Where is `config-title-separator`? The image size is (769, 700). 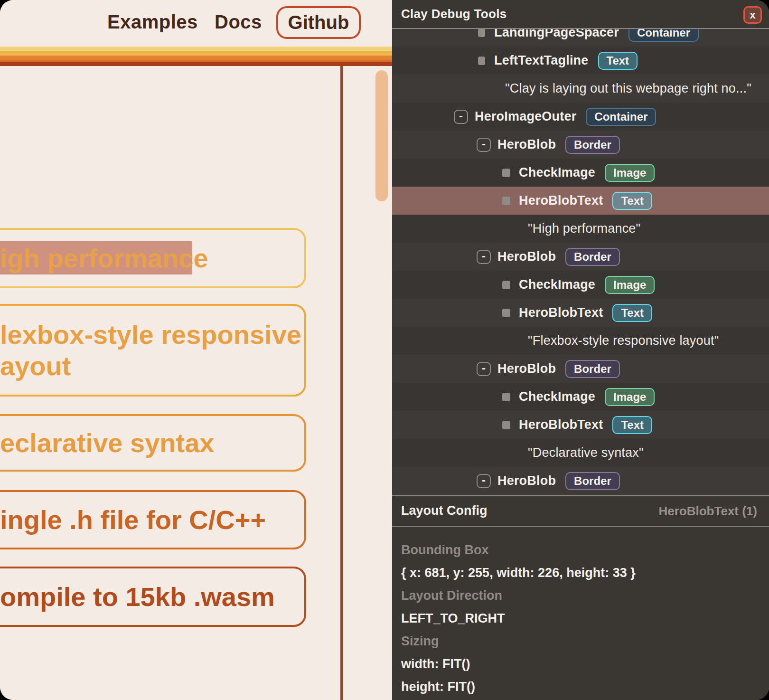
config-title-separator is located at coordinates (581, 527).